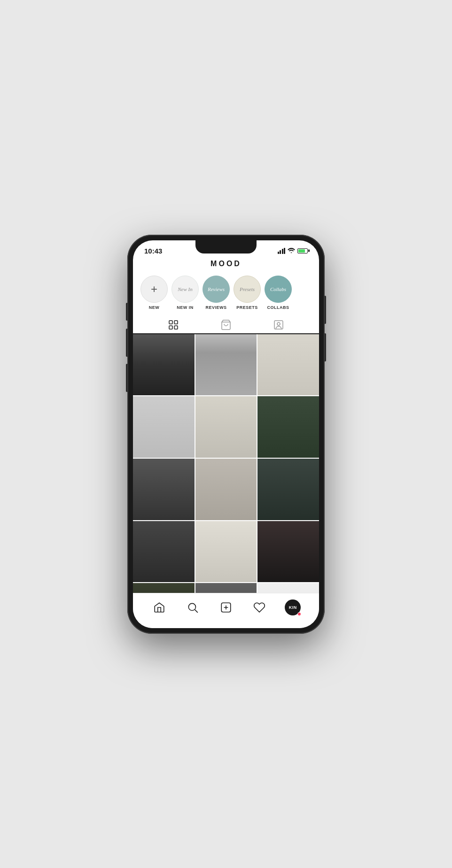 This screenshot has height=868, width=452. What do you see at coordinates (226, 464) in the screenshot?
I see `photo-grid` at bounding box center [226, 464].